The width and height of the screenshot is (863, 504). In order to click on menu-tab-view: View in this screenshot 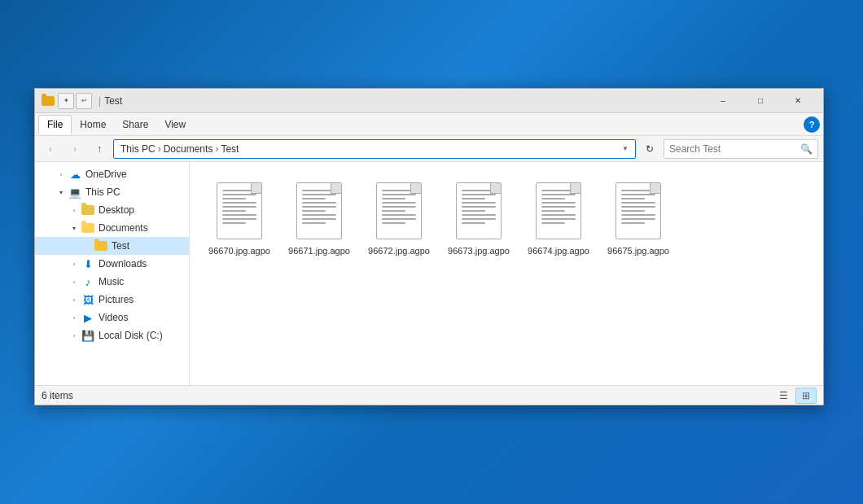, I will do `click(175, 125)`.